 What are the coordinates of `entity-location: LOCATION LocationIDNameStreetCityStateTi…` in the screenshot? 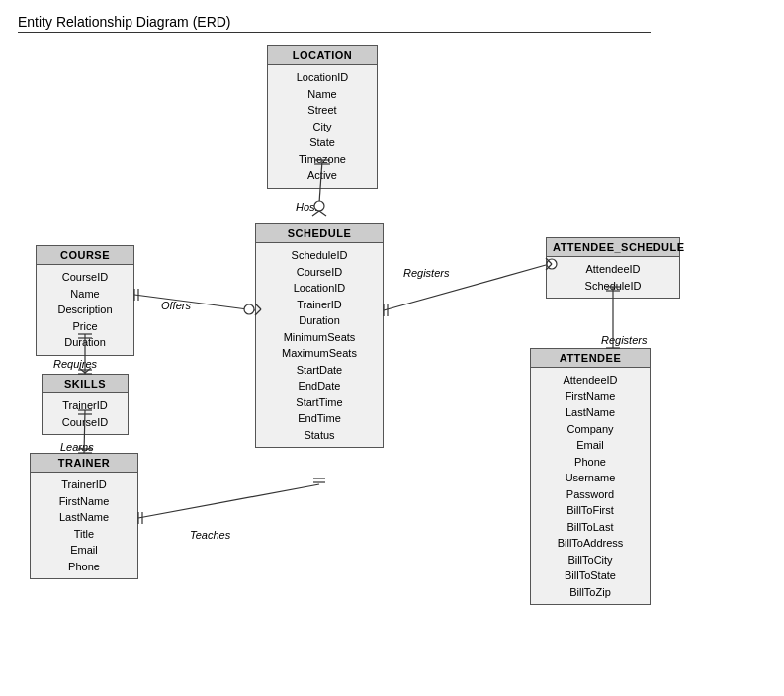 It's located at (322, 117).